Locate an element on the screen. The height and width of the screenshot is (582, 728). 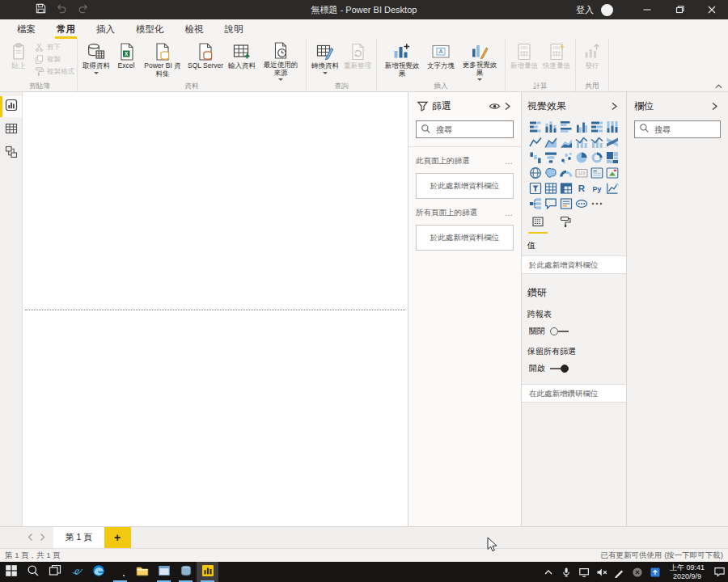
ribbon-button-transform-data: 轉換資料 is located at coordinates (325, 60).